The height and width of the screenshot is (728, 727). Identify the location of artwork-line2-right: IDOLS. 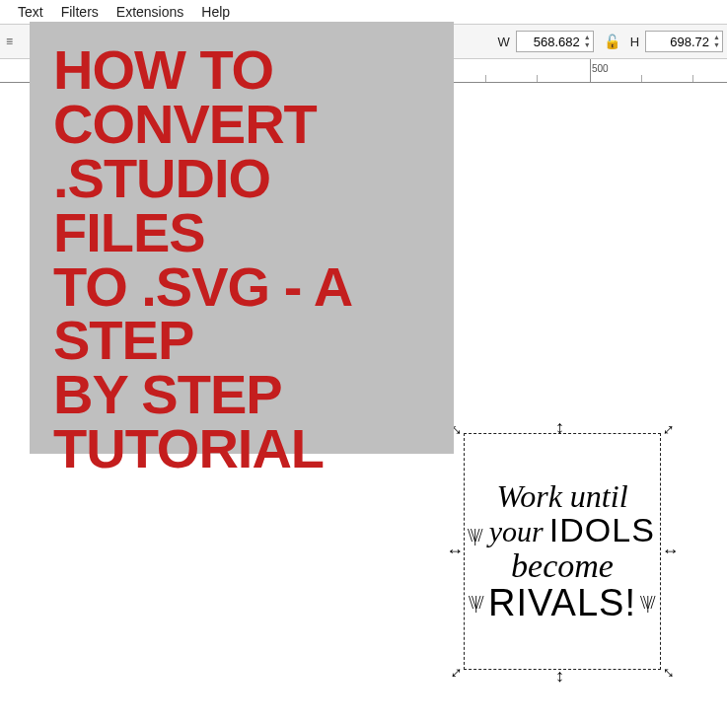
(602, 531).